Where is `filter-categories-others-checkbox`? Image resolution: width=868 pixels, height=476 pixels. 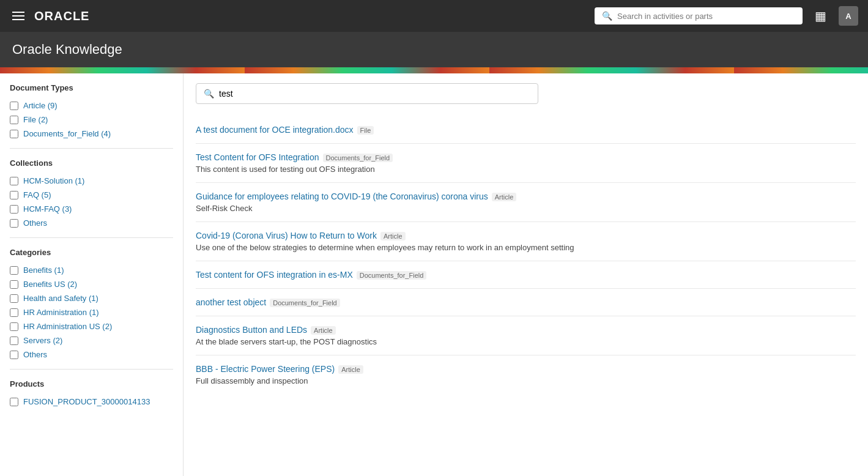
filter-categories-others-checkbox is located at coordinates (14, 355).